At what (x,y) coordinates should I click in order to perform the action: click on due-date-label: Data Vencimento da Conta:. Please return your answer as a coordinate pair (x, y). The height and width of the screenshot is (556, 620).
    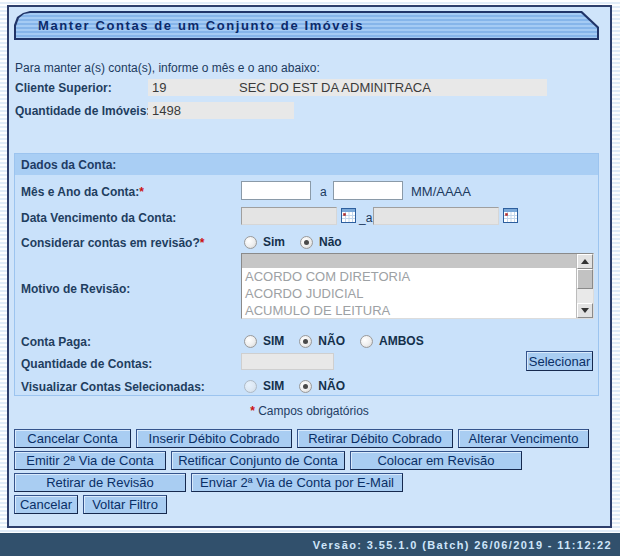
    Looking at the image, I should click on (98, 218).